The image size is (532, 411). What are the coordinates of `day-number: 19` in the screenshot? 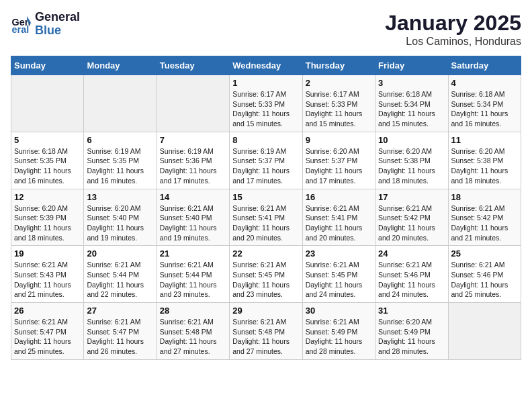 It's located at (47, 254).